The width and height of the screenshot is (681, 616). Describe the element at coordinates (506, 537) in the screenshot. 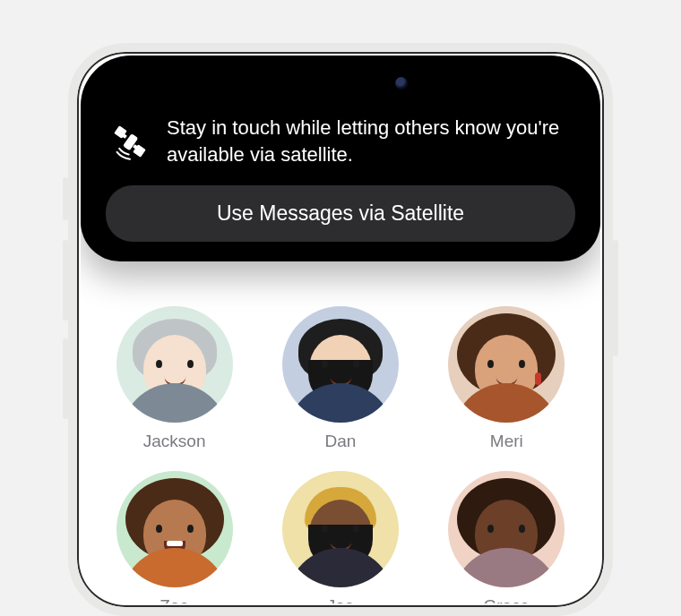

I see `contact-item-grace: Grace` at that location.